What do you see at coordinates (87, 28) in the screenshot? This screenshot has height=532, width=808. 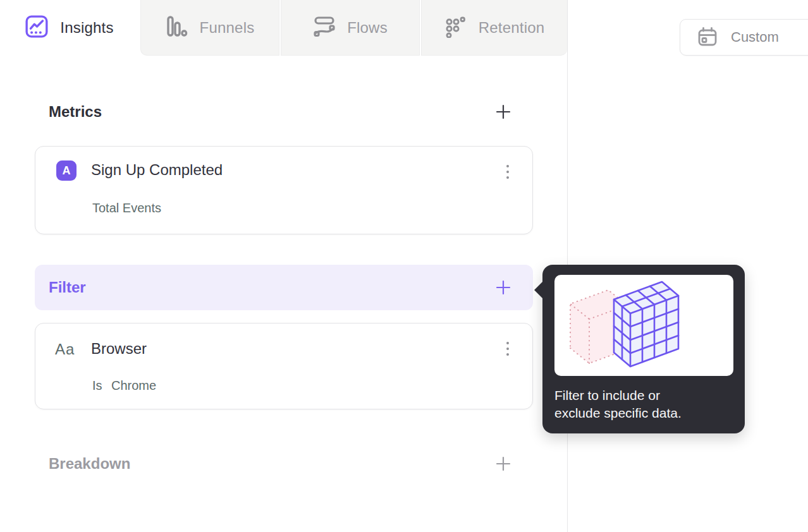 I see `tab-insights-label: Insights` at bounding box center [87, 28].